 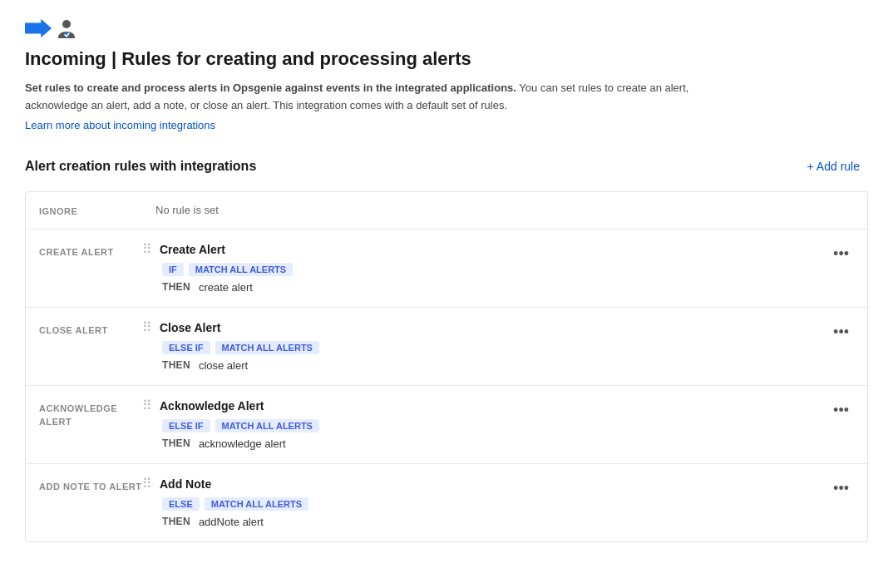 What do you see at coordinates (480, 504) in the screenshot?
I see `add-note-conditions: ELSE MATCH ALL ALERTS` at bounding box center [480, 504].